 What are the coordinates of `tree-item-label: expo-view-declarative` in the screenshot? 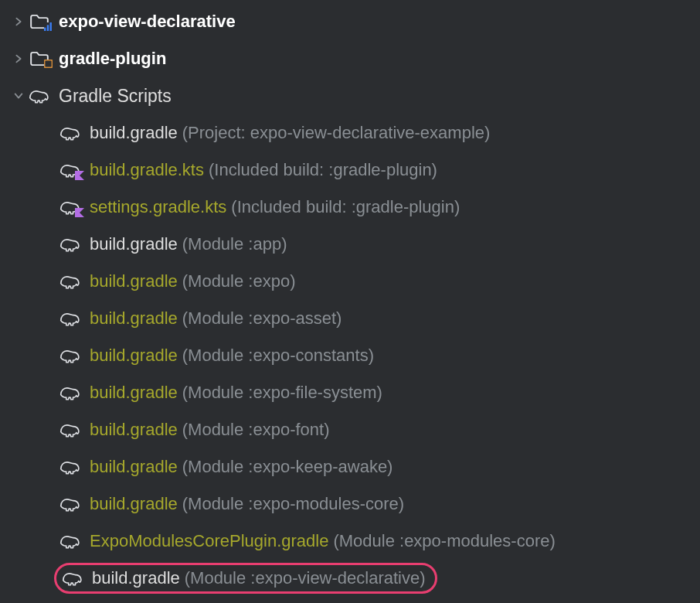 It's located at (147, 22).